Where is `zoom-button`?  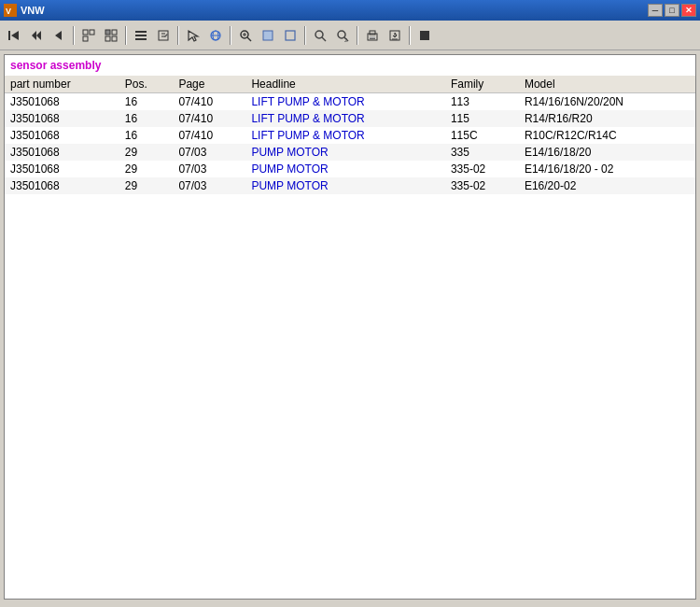
zoom-button is located at coordinates (245, 35).